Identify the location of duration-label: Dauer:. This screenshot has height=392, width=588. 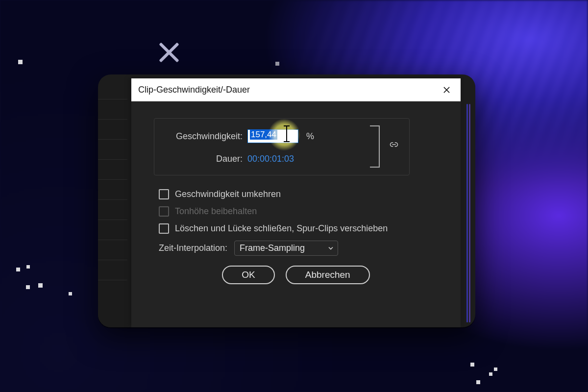
(204, 159).